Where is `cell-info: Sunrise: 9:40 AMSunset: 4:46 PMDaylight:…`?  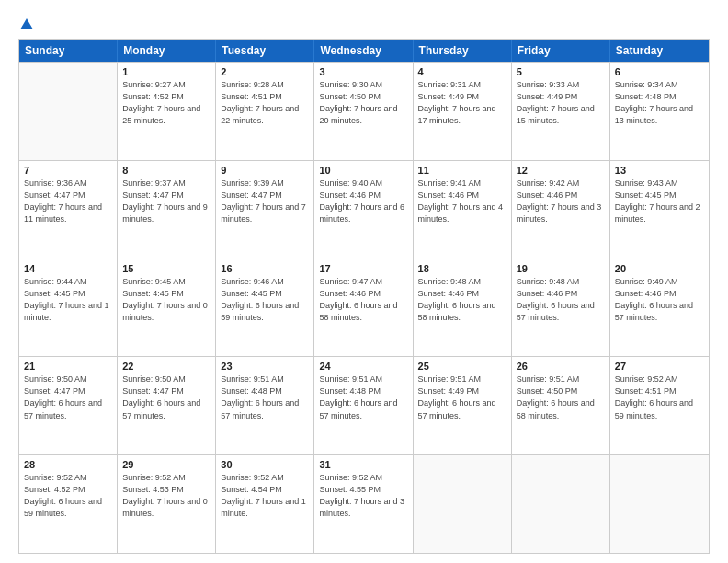
cell-info: Sunrise: 9:40 AMSunset: 4:46 PMDaylight:… is located at coordinates (363, 201).